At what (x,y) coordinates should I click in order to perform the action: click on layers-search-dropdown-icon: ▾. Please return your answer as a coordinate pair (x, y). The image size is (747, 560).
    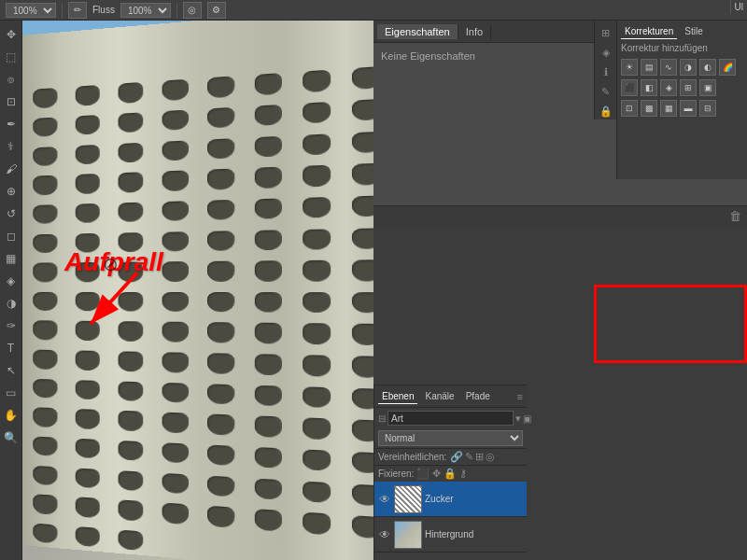
    Looking at the image, I should click on (518, 418).